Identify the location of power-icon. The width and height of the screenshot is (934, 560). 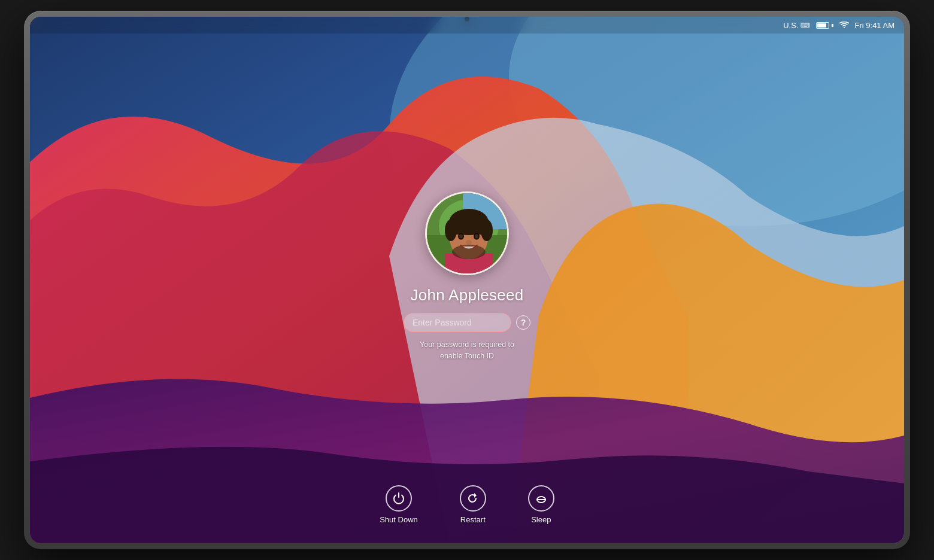
(399, 498).